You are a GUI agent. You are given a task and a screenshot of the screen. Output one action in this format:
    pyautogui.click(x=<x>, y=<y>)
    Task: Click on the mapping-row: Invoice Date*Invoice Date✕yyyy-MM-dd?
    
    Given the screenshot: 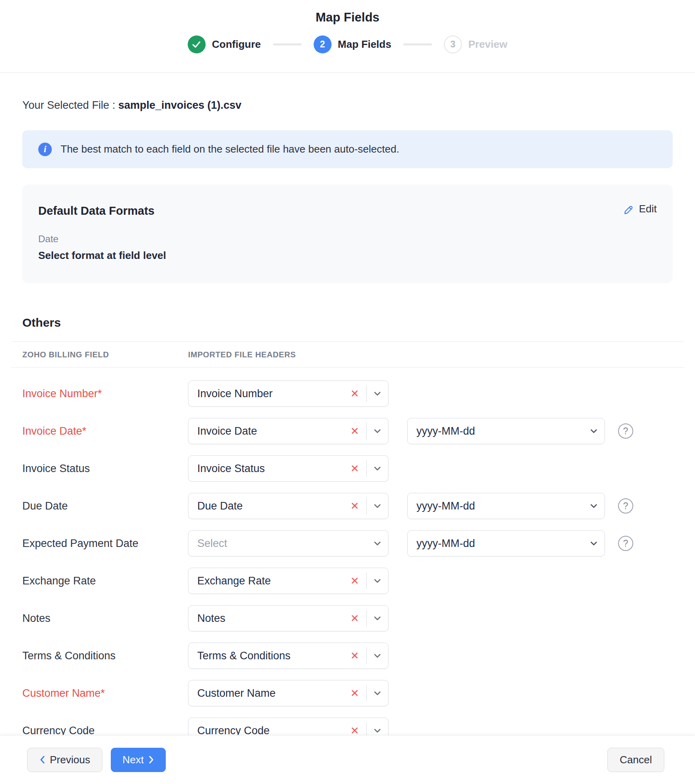 What is the action you would take?
    pyautogui.click(x=348, y=431)
    